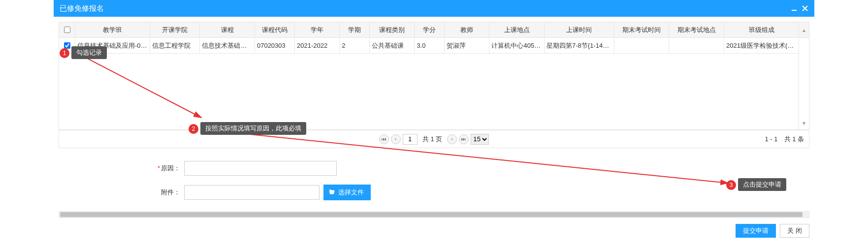 This screenshot has height=250, width=868. Describe the element at coordinates (354, 30) in the screenshot. I see `th-term: 学期` at that location.